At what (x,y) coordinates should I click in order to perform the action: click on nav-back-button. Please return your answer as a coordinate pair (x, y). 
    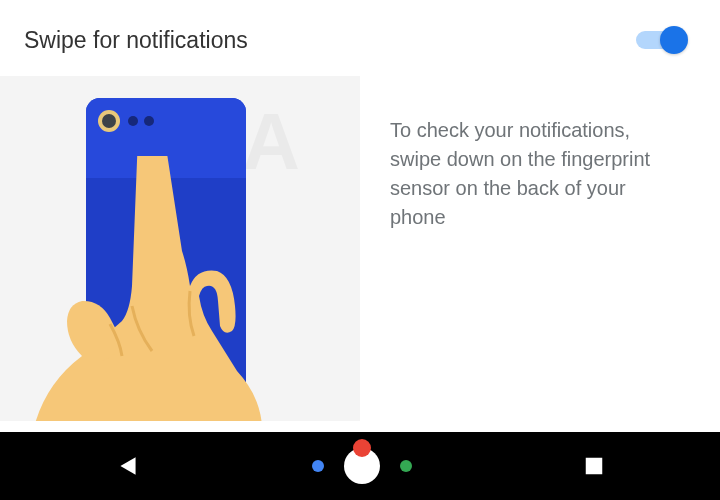
    Looking at the image, I should click on (128, 466).